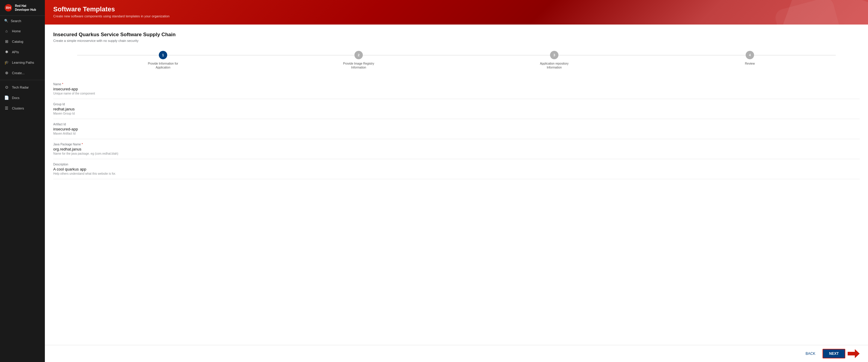 The height and width of the screenshot is (362, 868). Describe the element at coordinates (22, 73) in the screenshot. I see `sidebar-item-create: ⊕ Create...` at that location.